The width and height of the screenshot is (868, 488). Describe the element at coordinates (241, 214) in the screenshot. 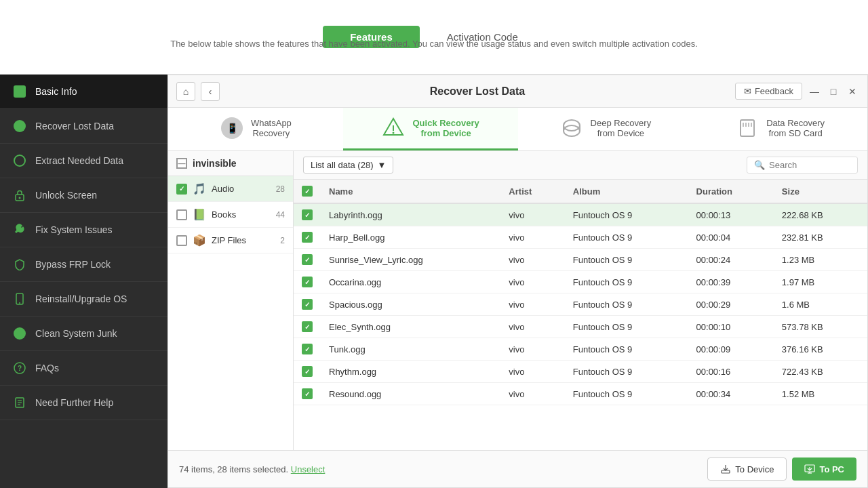

I see `tree-item-books-label: Books` at that location.